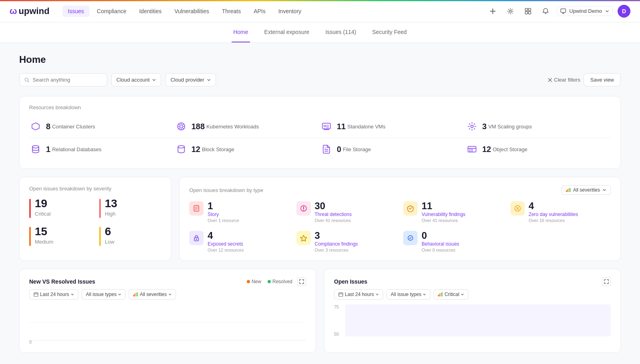  What do you see at coordinates (60, 236) in the screenshot?
I see `severity-medium: 15 Medium` at bounding box center [60, 236].